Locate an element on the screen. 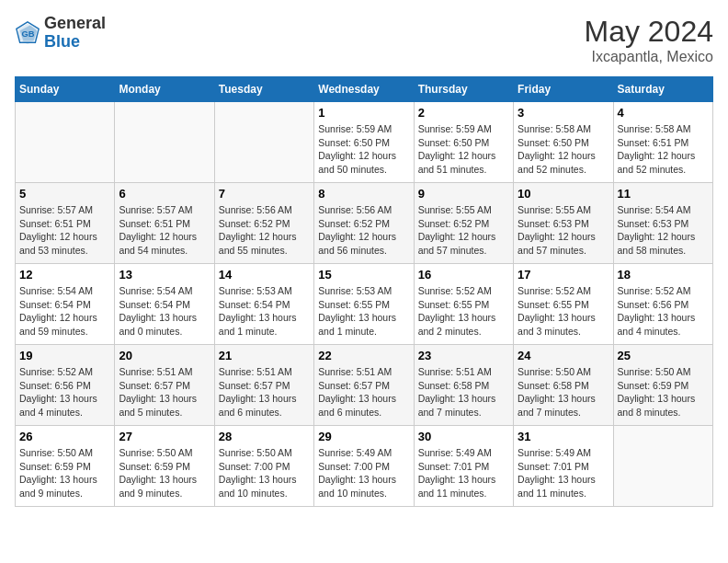 This screenshot has width=728, height=563. day-number: 24 is located at coordinates (563, 355).